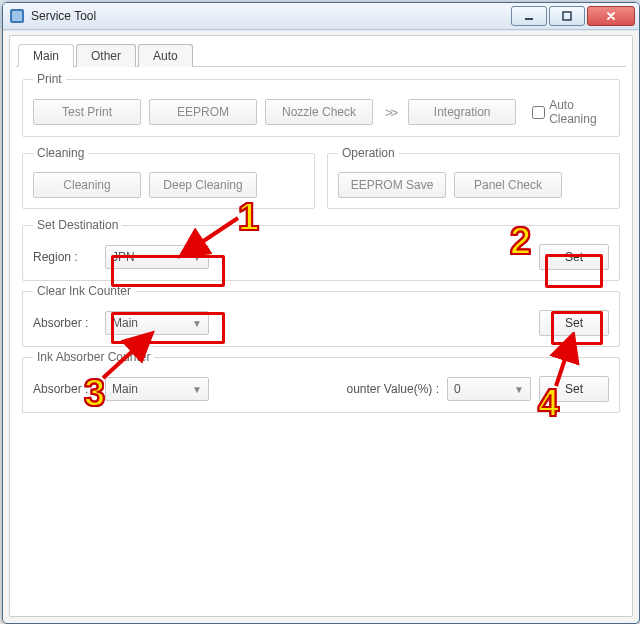  What do you see at coordinates (567, 16) in the screenshot?
I see `maximize-button` at bounding box center [567, 16].